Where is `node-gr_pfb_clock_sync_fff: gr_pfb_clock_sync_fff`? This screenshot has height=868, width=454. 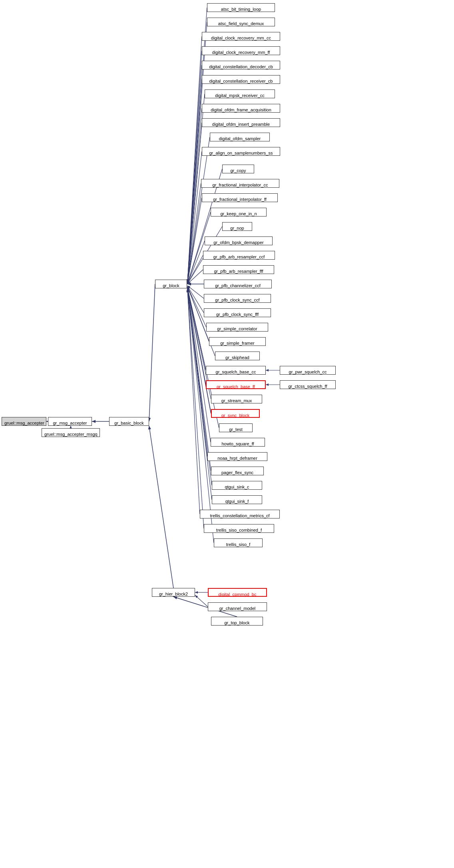
node-gr_pfb_clock_sync_fff: gr_pfb_clock_sync_fff is located at coordinates (237, 313).